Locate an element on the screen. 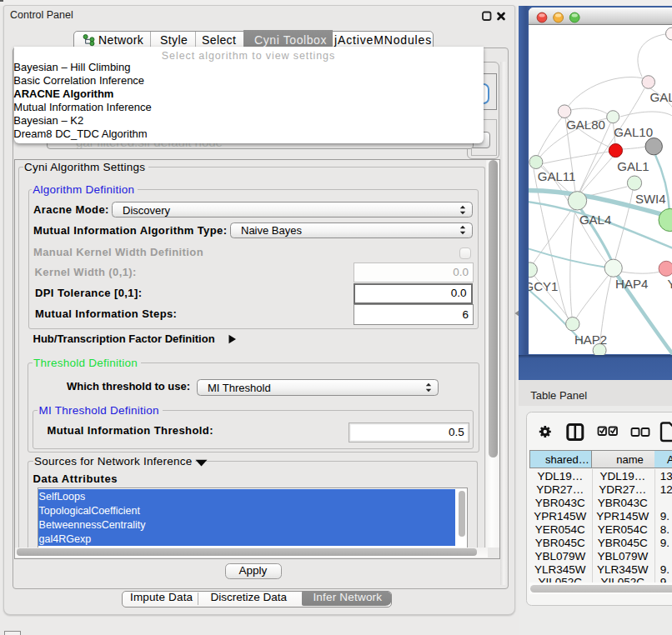 This screenshot has height=635, width=672. svg-text: GAL4 is located at coordinates (595, 220).